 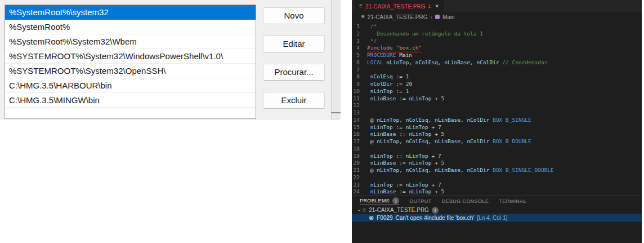 I want to click on code-text: nLinTop := 1, so click(x=388, y=91).